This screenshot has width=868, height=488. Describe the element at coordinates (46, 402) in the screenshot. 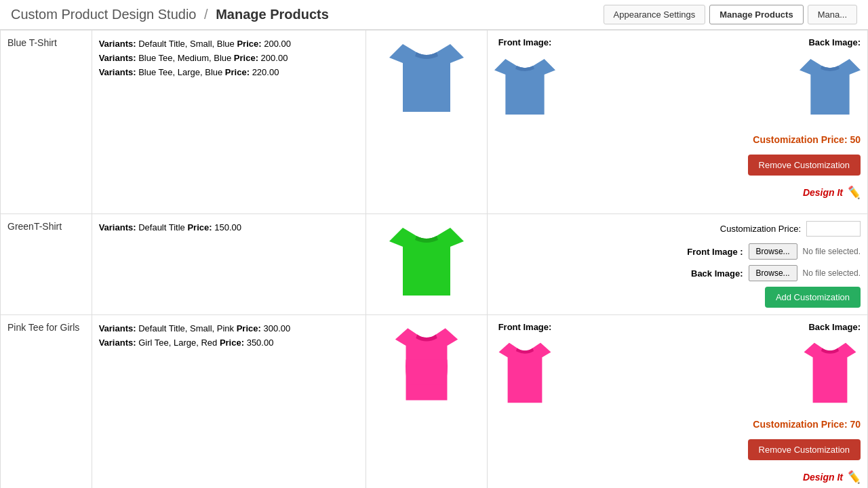

I see `product-name: Pink Tee for Girls` at that location.